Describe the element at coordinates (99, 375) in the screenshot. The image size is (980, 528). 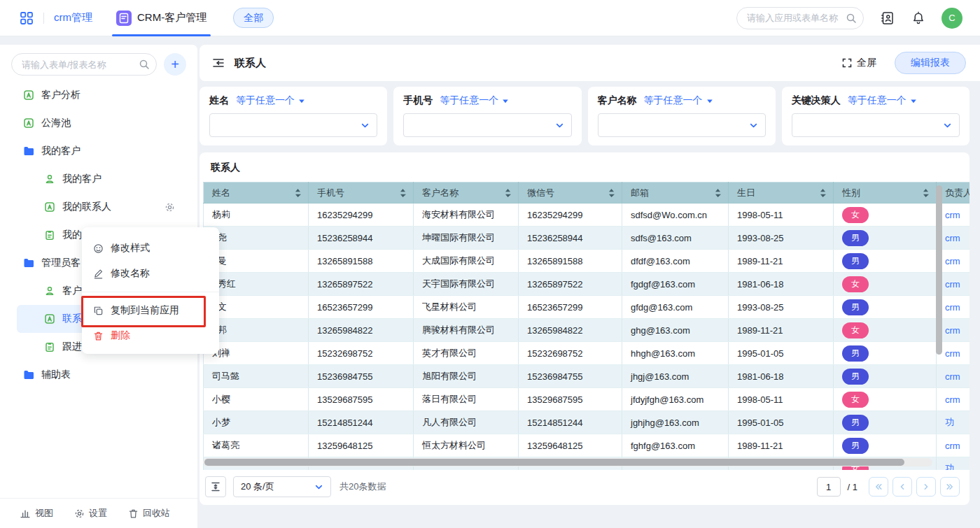
I see `sidebar-item: 辅助表` at that location.